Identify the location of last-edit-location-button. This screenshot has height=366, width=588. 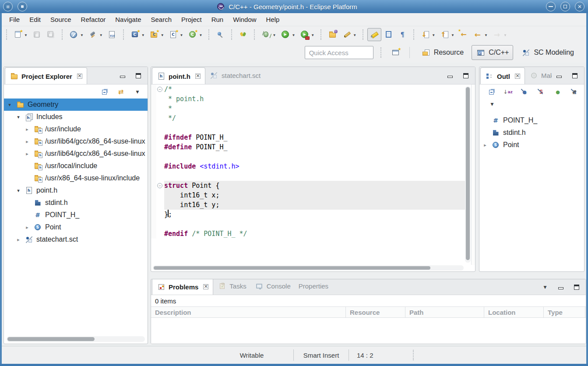
(464, 35).